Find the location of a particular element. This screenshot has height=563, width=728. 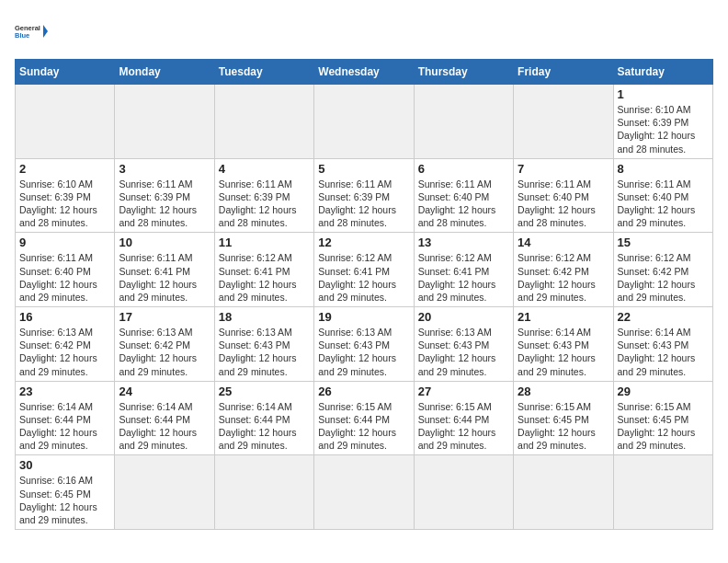

header: General Blue is located at coordinates (364, 31).